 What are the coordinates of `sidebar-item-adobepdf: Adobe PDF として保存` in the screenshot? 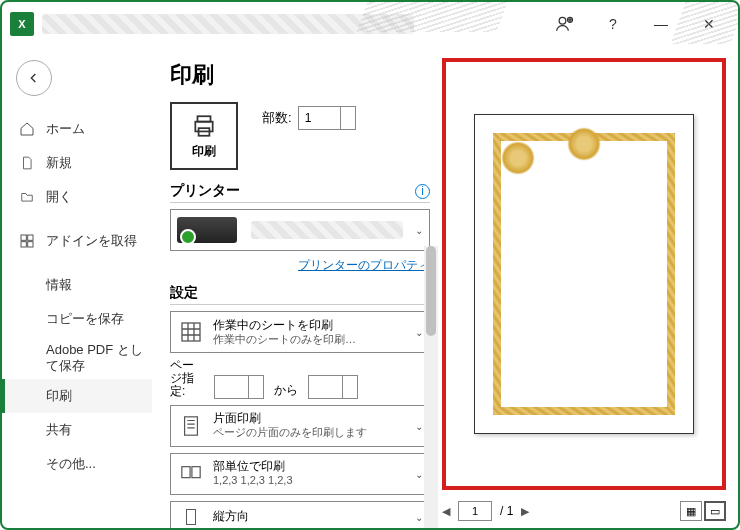 It's located at (77, 358).